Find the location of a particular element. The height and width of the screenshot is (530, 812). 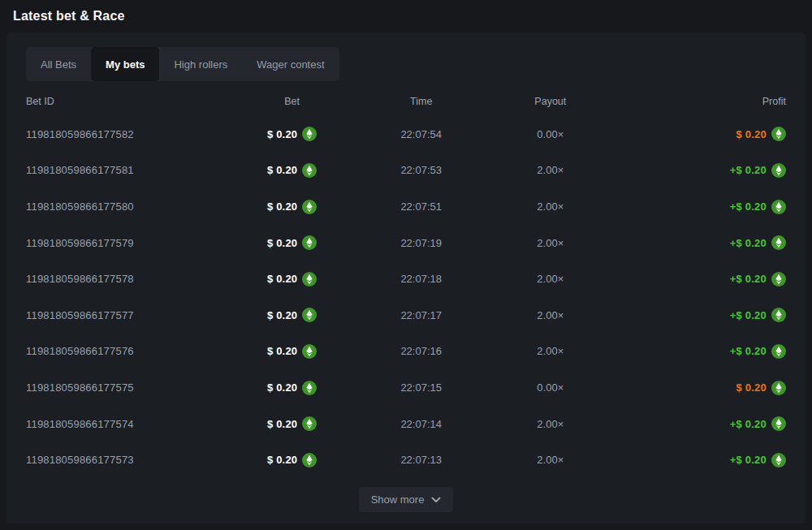

page-title: Latest bet & Race is located at coordinates (69, 16).